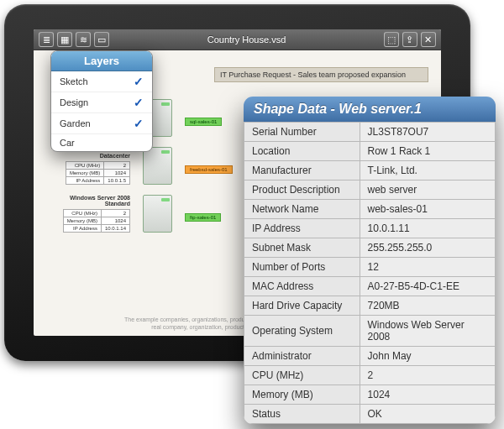 This screenshot has width=504, height=429. What do you see at coordinates (370, 210) in the screenshot?
I see `table-row: Network Nameweb-sales-01` at bounding box center [370, 210].